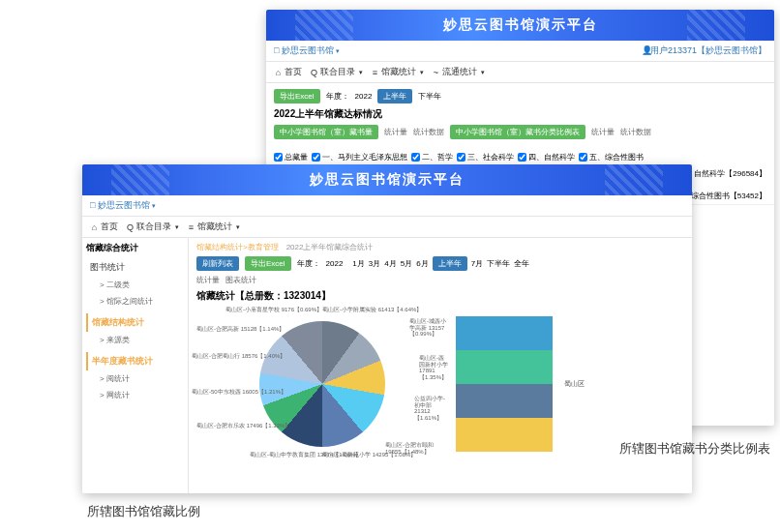  Describe the element at coordinates (322, 384) in the screenshot. I see `pie-chart: 蜀山区-小庙育星学校 9176【0.69%】蜀山区-小学附属实验 61413【4…` at that location.